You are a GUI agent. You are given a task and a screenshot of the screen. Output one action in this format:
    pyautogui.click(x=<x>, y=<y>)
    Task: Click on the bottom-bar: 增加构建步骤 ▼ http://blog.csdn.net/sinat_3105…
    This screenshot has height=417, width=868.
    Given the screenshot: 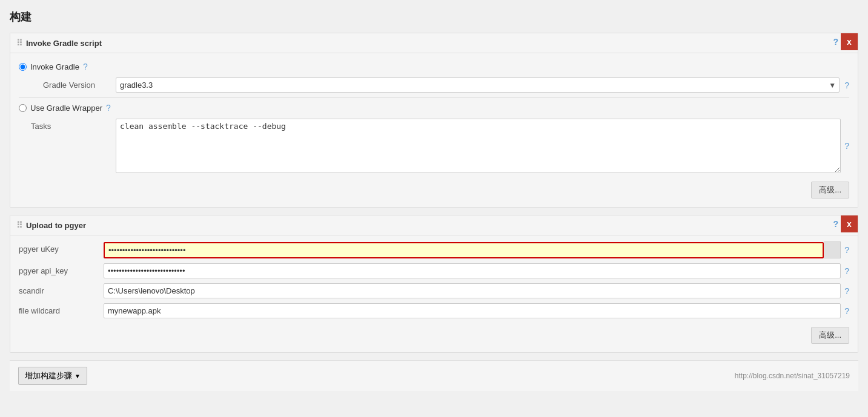 What is the action you would take?
    pyautogui.click(x=434, y=375)
    